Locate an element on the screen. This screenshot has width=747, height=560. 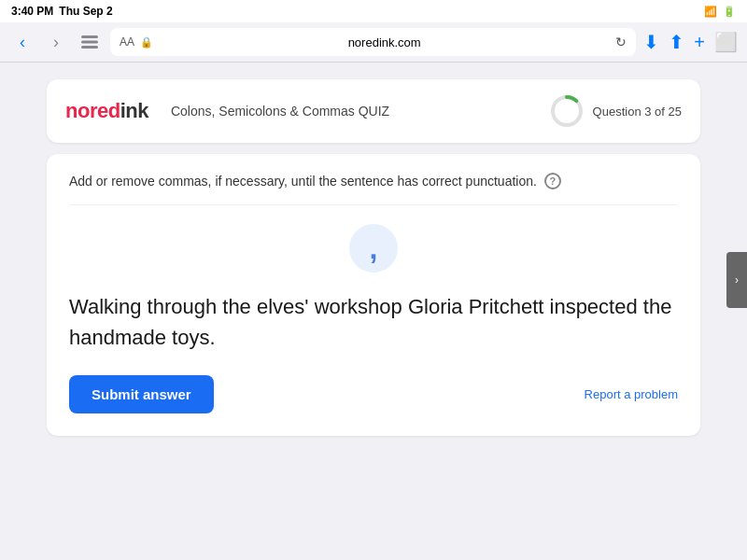
lock-icon: 🔒 is located at coordinates (147, 43).